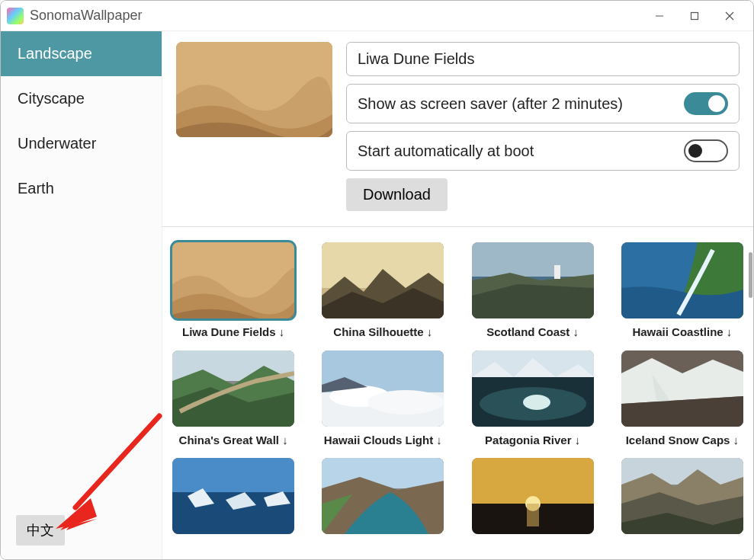 This screenshot has height=560, width=754. I want to click on maximize-icon, so click(695, 16).